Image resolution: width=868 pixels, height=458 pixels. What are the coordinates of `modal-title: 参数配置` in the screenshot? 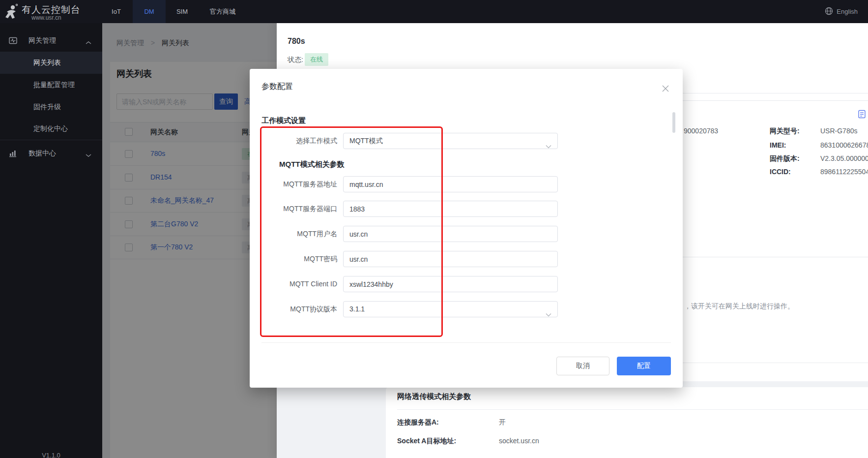 It's located at (277, 87).